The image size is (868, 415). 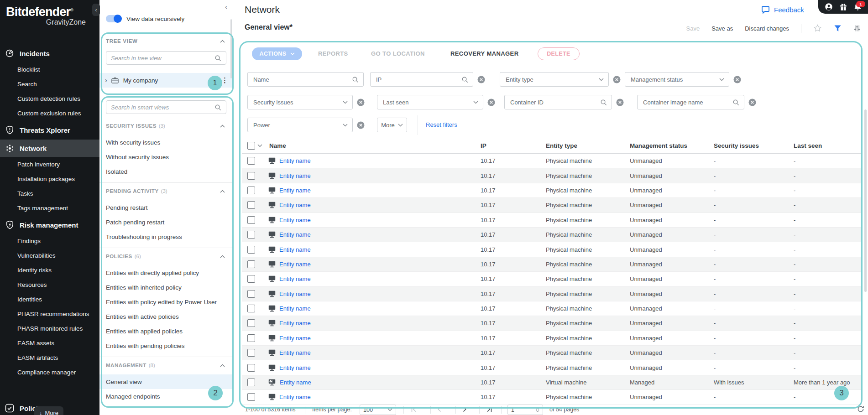 What do you see at coordinates (861, 409) in the screenshot?
I see `refresh-icon` at bounding box center [861, 409].